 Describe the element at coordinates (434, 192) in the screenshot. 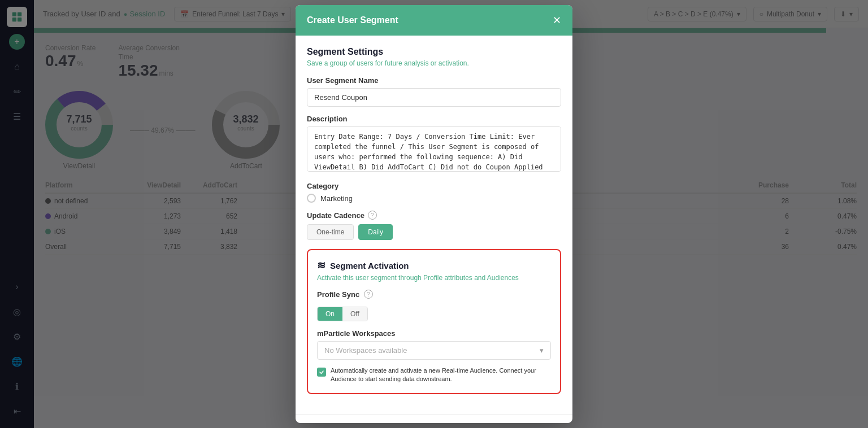

I see `category-field: Category Marketing` at that location.